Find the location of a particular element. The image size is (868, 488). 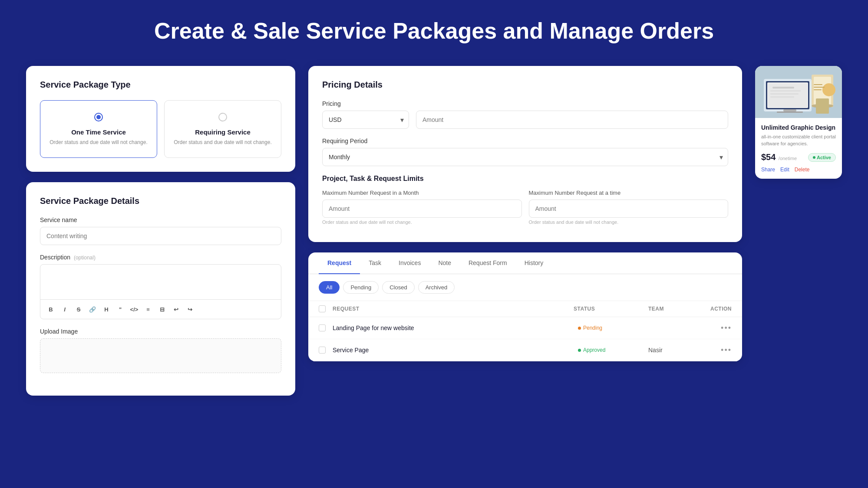

period-select: Monthly Weekly Yearly is located at coordinates (525, 157).